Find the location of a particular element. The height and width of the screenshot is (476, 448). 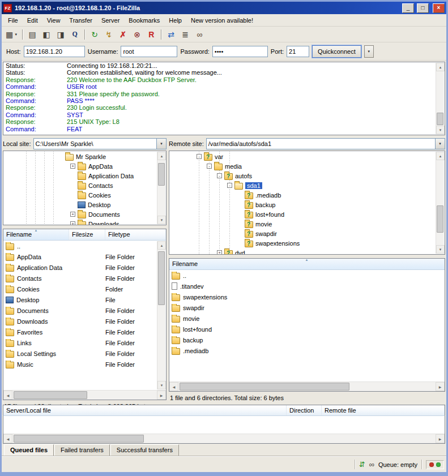

file-row-mediadb: .mediadb is located at coordinates (307, 351).